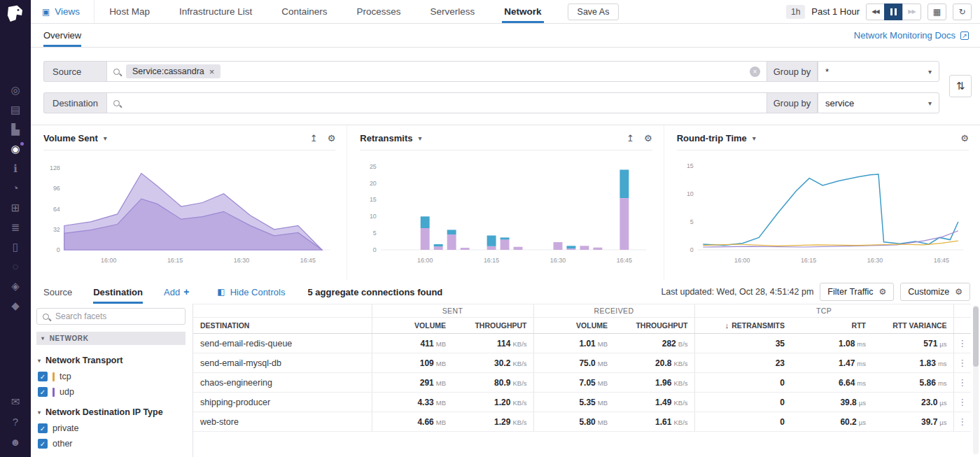 The image size is (980, 457). Describe the element at coordinates (251, 293) in the screenshot. I see `hide-controls-button: ◧ Hide Controls` at that location.